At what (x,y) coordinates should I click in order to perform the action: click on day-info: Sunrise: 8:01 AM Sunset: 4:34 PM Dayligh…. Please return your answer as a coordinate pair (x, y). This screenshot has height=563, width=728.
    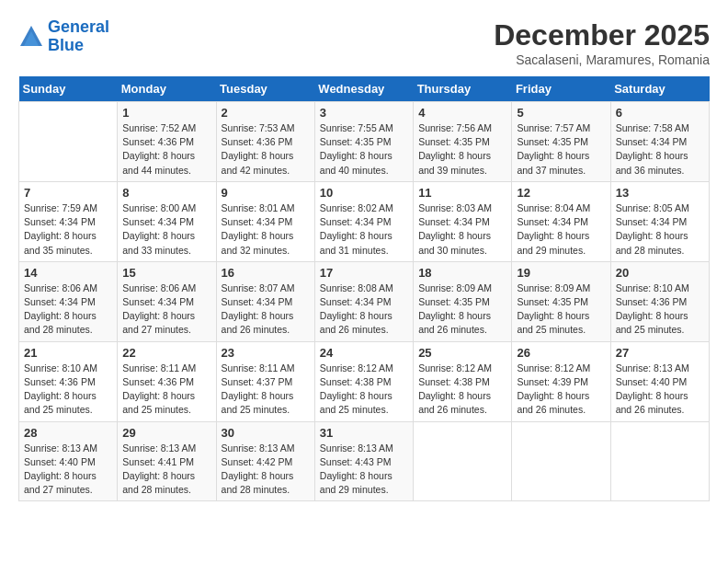
    Looking at the image, I should click on (266, 230).